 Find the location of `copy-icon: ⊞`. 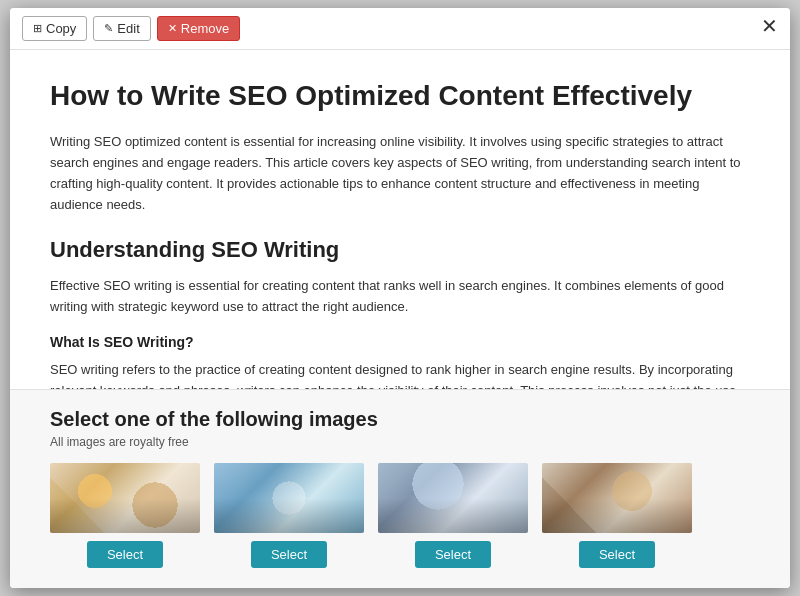

copy-icon: ⊞ is located at coordinates (38, 28).